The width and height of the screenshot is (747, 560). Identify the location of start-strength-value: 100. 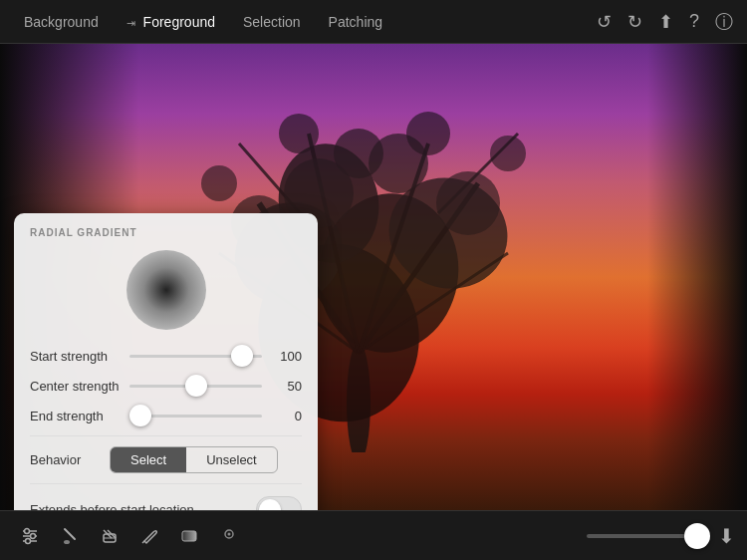
(286, 357).